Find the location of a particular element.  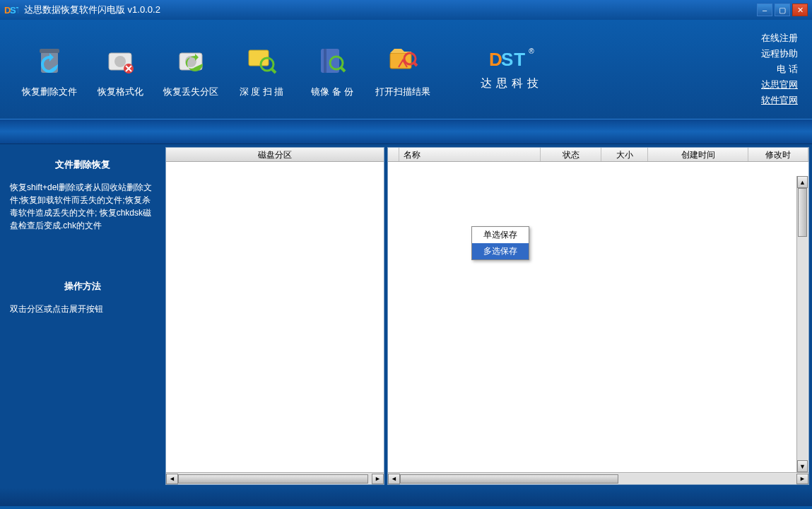

col-status: 状态 is located at coordinates (571, 154).